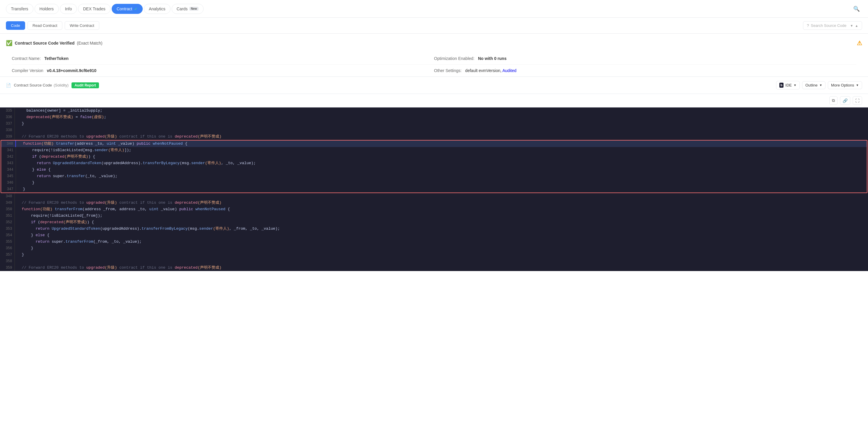 Image resolution: width=868 pixels, height=447 pixels. Describe the element at coordinates (8, 85) in the screenshot. I see `file-icon: 📄` at that location.